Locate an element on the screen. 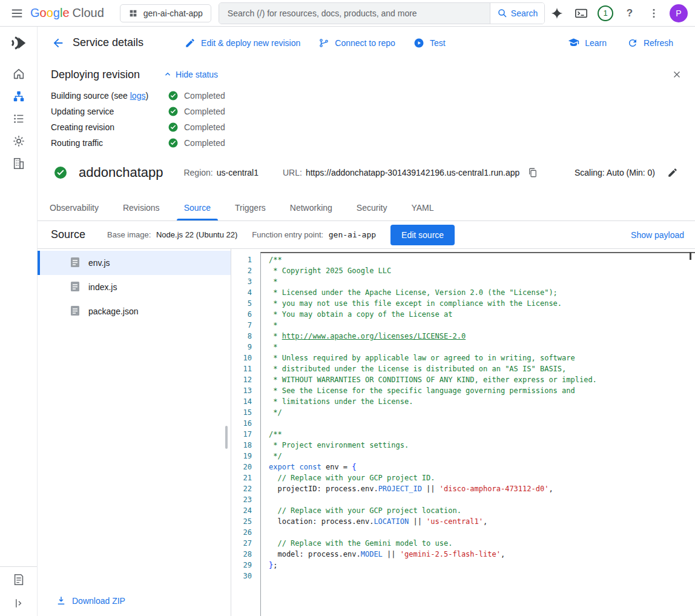  search-input is located at coordinates (355, 13).